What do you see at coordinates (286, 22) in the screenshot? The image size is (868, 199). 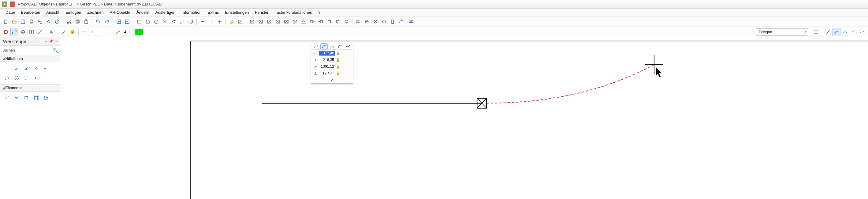 I see `box-x5-icon` at bounding box center [286, 22].